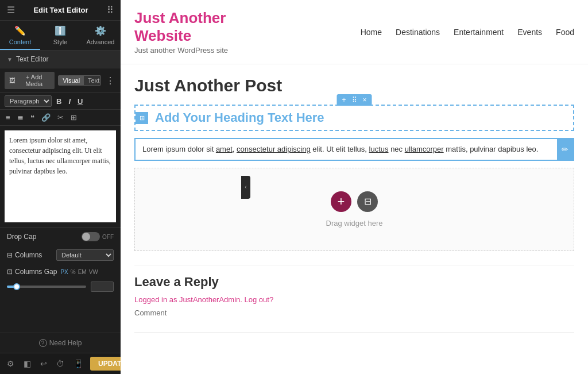  I want to click on slider-track, so click(47, 287).